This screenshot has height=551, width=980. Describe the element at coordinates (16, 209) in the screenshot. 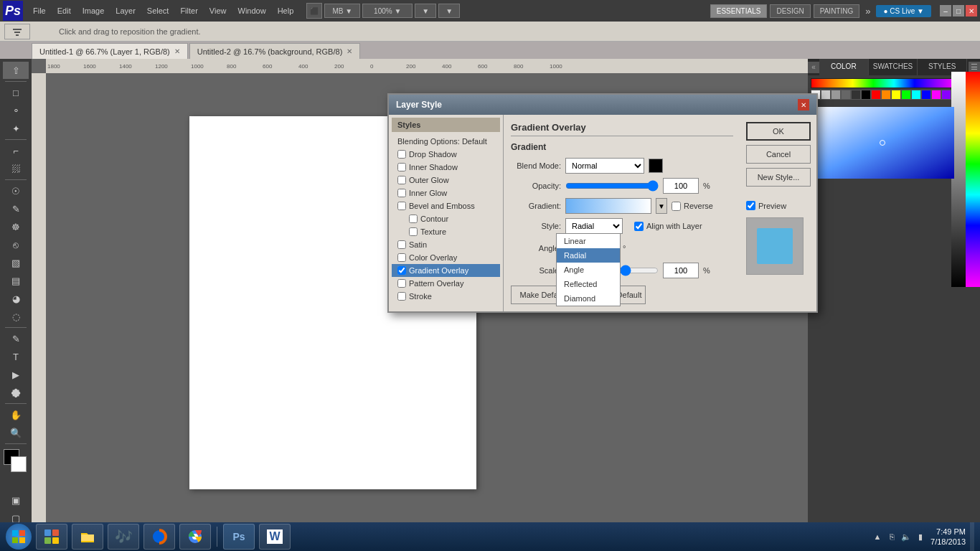

I see `brush-tool: ✎` at that location.